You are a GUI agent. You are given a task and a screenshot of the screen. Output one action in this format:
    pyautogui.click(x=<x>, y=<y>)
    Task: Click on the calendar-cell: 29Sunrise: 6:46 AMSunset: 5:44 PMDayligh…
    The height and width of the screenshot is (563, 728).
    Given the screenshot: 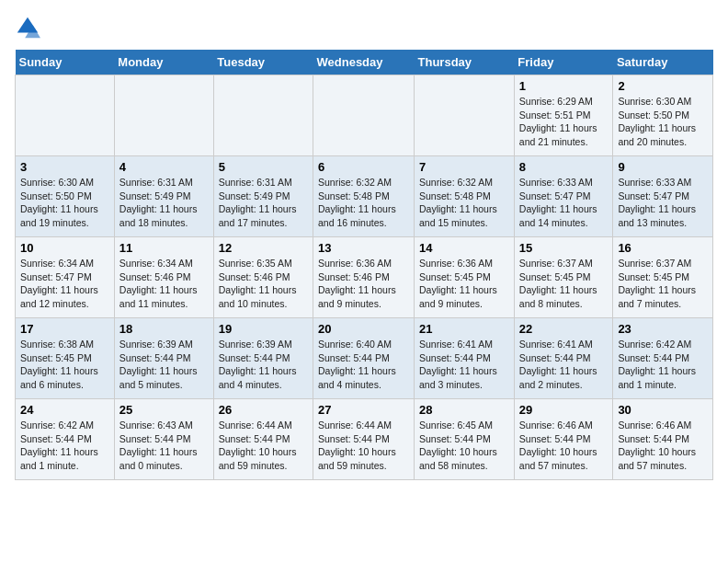 What is the action you would take?
    pyautogui.click(x=563, y=440)
    